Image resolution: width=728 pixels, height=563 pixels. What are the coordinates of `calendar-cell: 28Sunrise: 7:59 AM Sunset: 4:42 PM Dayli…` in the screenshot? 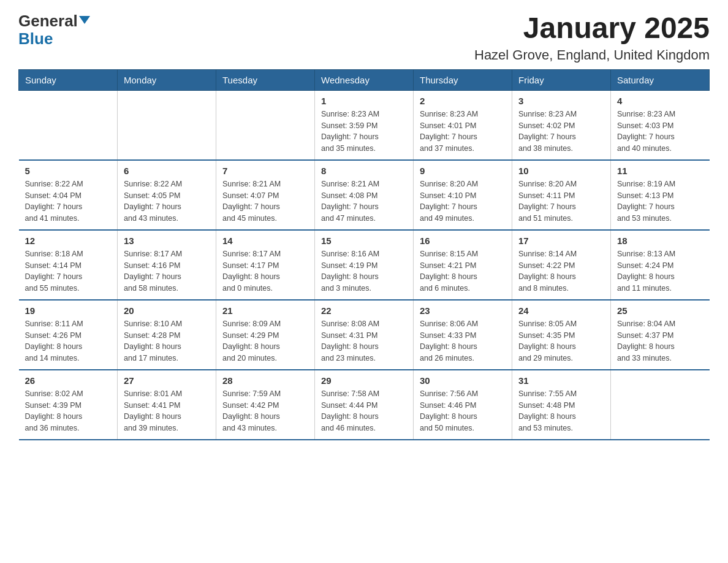 It's located at (266, 405).